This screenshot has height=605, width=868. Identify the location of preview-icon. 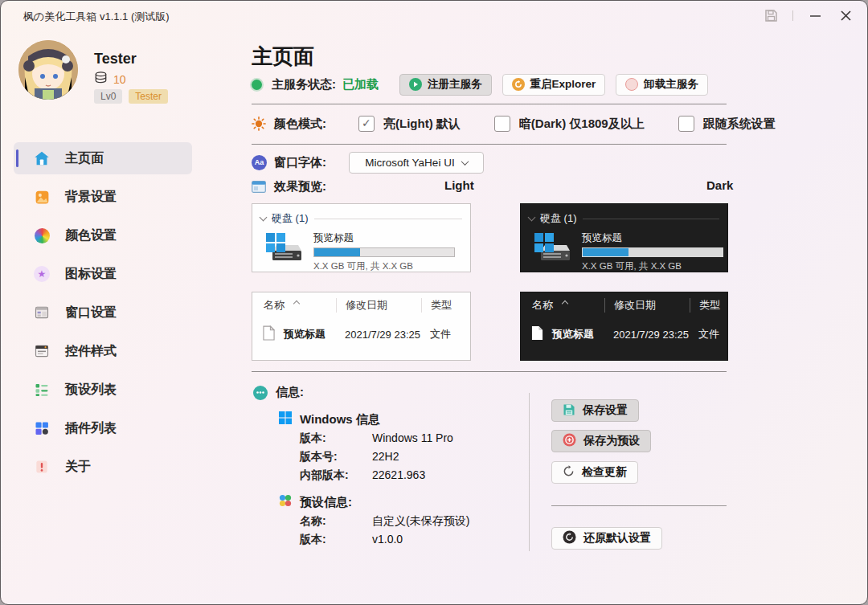
(259, 186).